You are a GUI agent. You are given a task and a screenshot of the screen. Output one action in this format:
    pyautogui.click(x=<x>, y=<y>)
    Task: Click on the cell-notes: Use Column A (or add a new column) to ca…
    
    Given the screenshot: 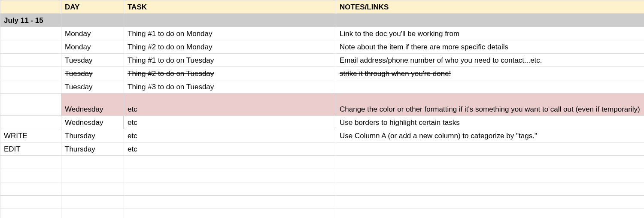 What is the action you would take?
    pyautogui.click(x=490, y=136)
    